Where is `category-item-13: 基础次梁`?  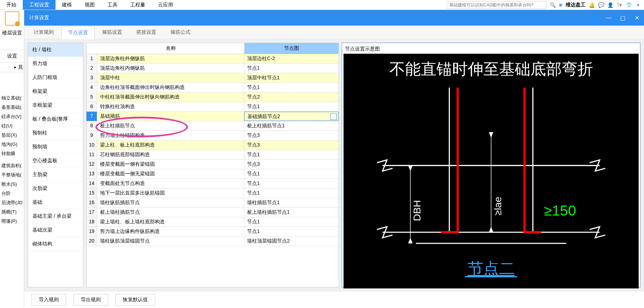 category-item-13: 基础次梁 is located at coordinates (56, 230).